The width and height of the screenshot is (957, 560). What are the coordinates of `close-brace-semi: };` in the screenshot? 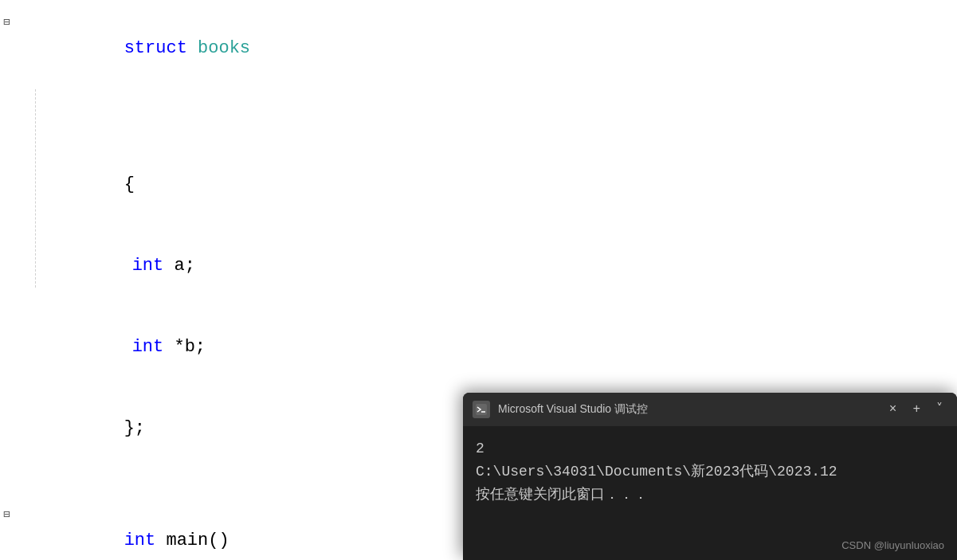 It's located at (135, 429).